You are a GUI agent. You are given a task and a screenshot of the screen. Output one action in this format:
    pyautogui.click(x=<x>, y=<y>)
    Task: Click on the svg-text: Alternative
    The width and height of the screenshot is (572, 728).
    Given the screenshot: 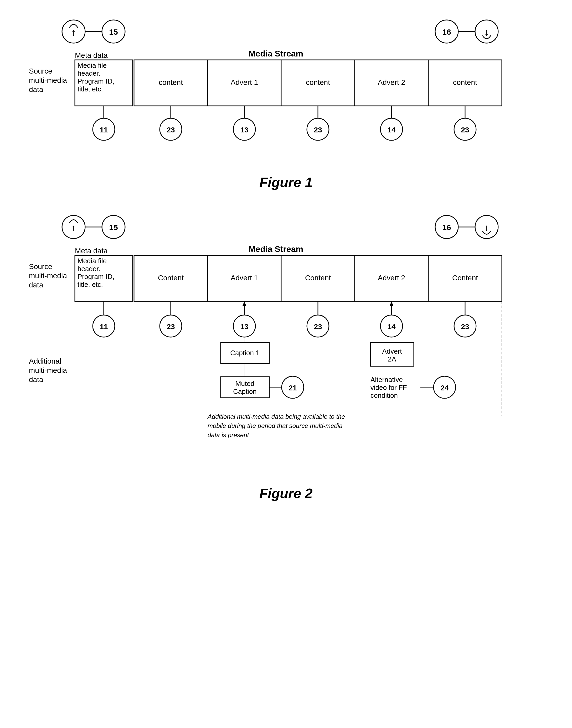 What is the action you would take?
    pyautogui.click(x=386, y=380)
    